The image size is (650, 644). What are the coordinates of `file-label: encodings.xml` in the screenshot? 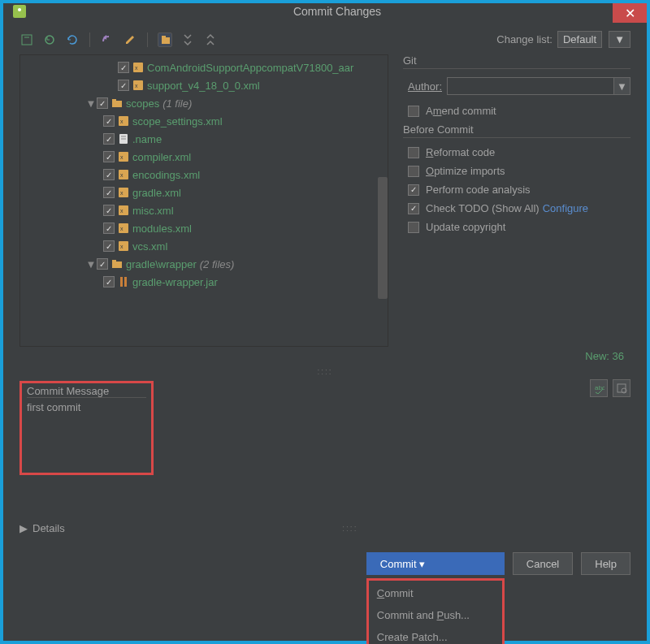 It's located at (166, 175).